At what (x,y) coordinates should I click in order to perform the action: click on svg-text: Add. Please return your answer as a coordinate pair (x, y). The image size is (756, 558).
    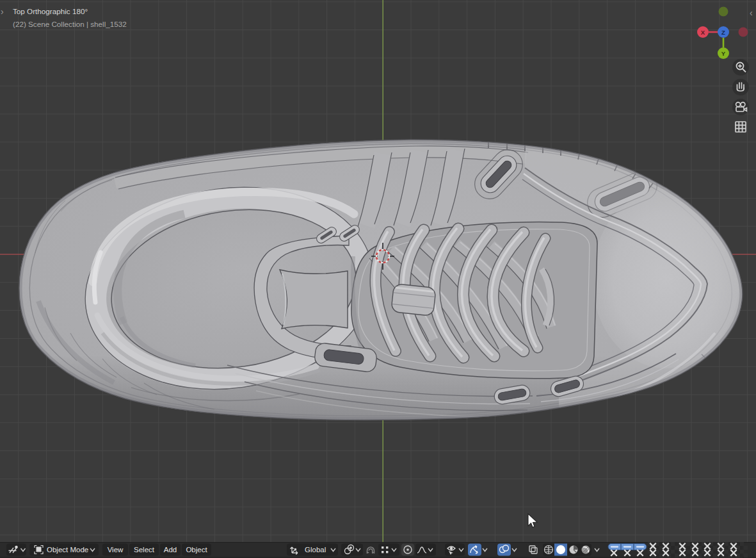
    Looking at the image, I should click on (170, 550).